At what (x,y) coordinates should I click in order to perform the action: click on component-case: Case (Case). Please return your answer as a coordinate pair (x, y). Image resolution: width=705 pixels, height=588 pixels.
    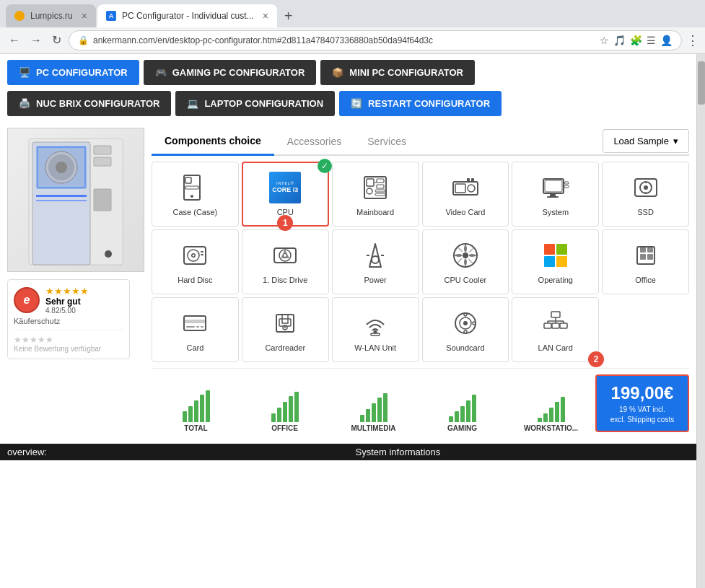
    Looking at the image, I should click on (195, 194).